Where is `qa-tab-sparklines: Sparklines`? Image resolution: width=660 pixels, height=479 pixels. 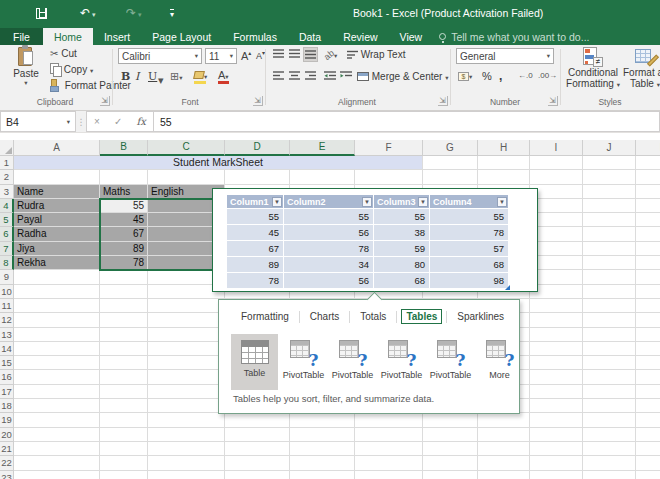
qa-tab-sparklines: Sparklines is located at coordinates (480, 316).